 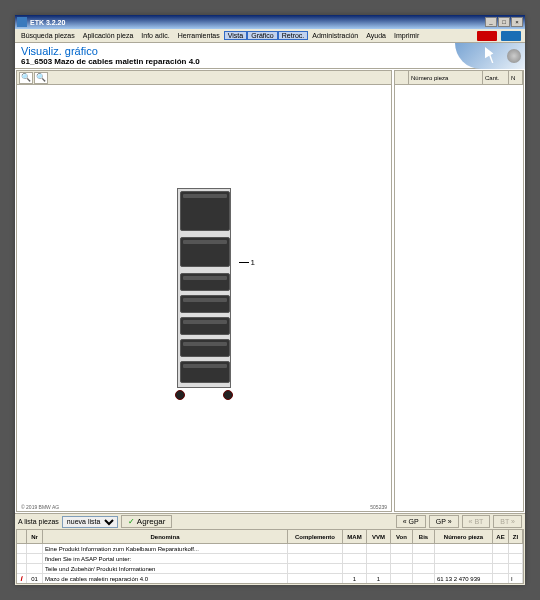 I want to click on menu-imprimir: Imprimir, so click(x=406, y=36).